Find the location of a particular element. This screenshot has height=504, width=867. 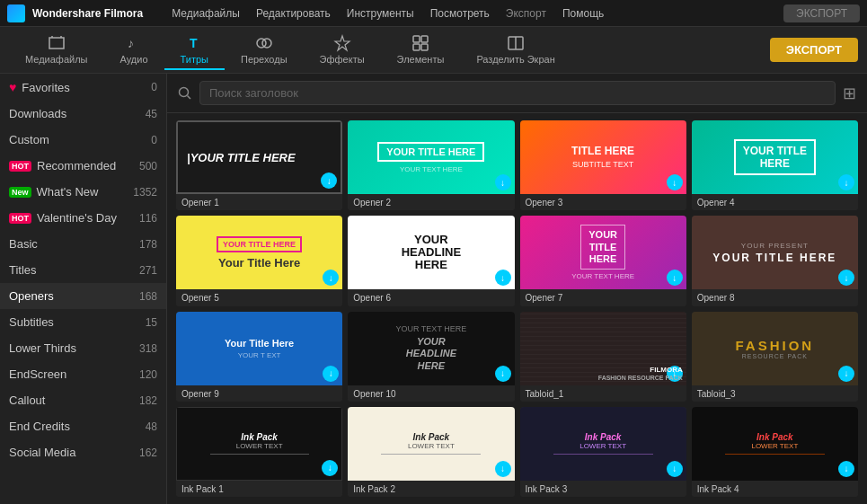

menu-edit: Редактировать is located at coordinates (293, 13).